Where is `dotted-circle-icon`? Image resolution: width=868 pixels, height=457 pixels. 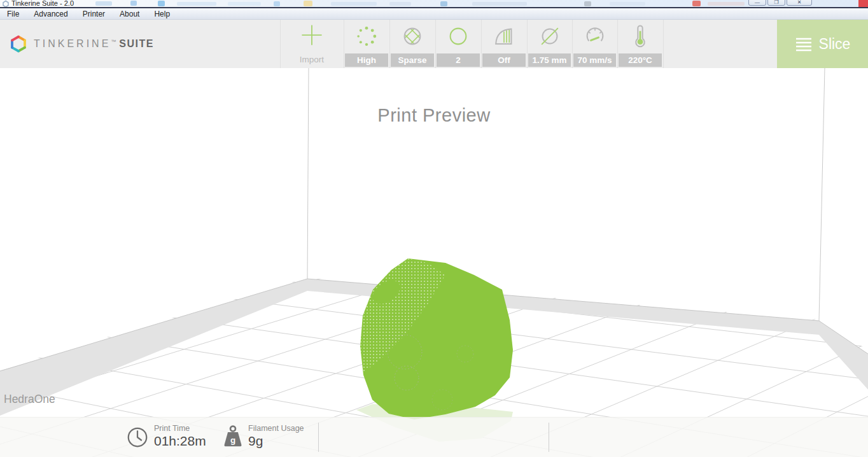
dotted-circle-icon is located at coordinates (367, 36).